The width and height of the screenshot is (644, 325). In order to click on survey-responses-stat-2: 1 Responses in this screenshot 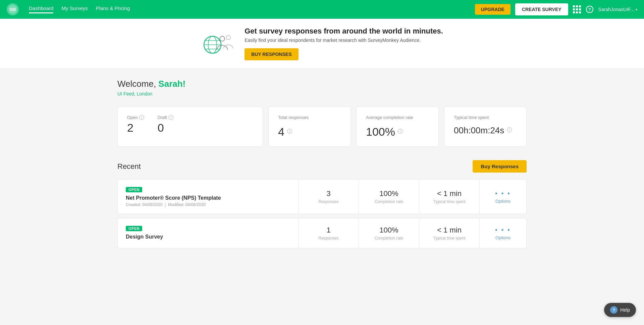, I will do `click(328, 233)`.